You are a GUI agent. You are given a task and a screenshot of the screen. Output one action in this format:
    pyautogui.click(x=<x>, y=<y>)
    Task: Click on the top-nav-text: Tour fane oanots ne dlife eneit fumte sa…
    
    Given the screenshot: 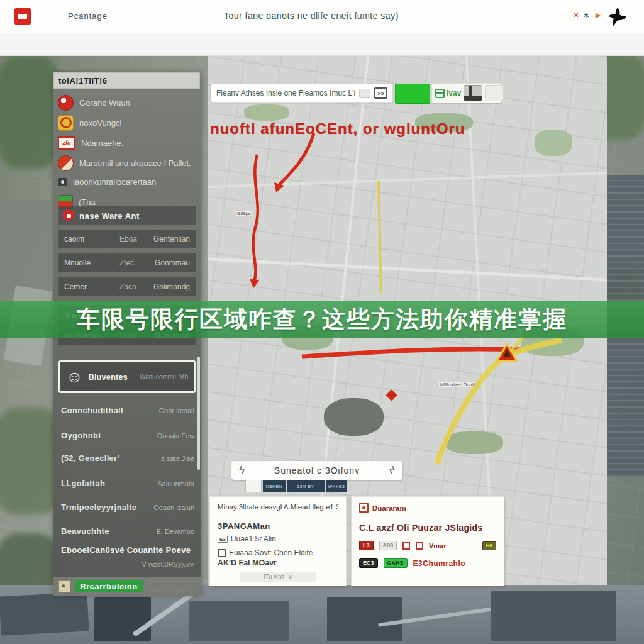 What is the action you would take?
    pyautogui.click(x=311, y=16)
    